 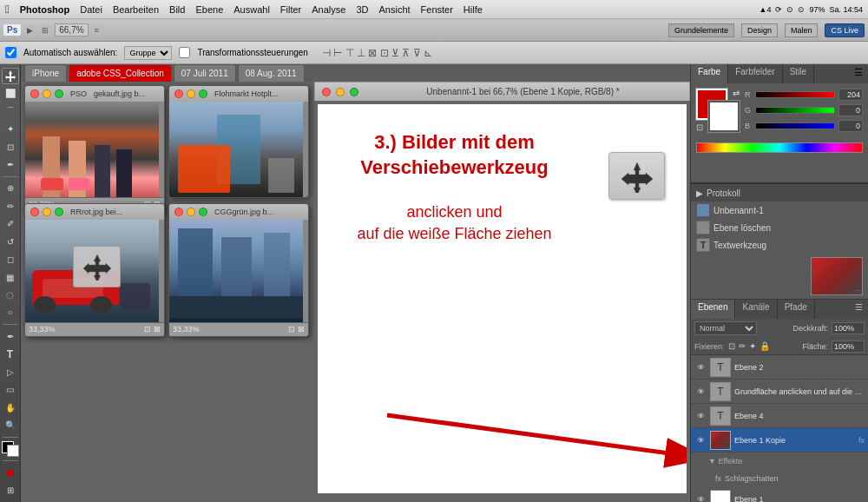 What do you see at coordinates (10, 425) in the screenshot?
I see `zoom-tool: 🔍` at bounding box center [10, 425].